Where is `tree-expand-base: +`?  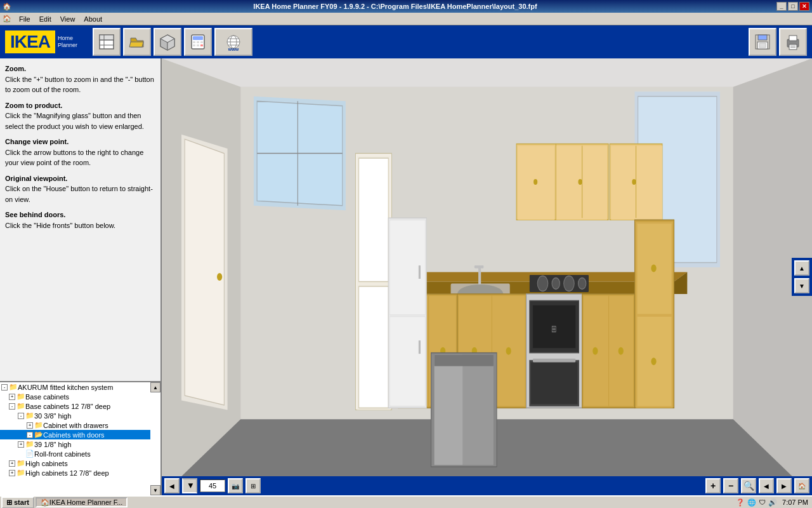 tree-expand-base: + is located at coordinates (12, 397).